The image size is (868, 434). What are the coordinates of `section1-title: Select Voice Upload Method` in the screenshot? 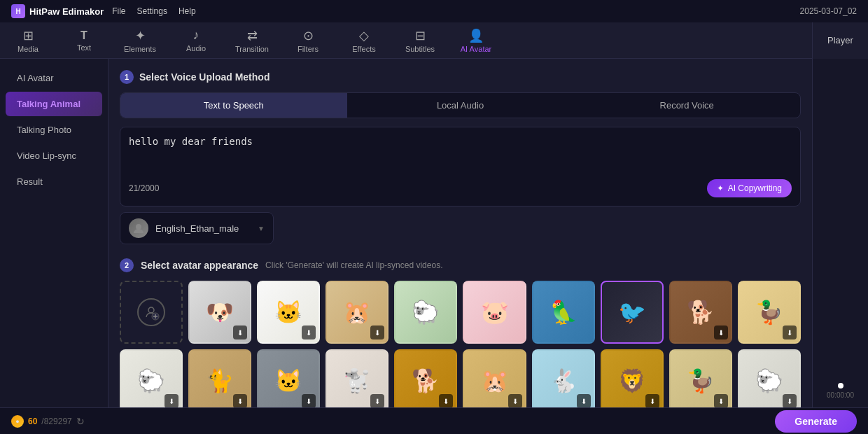 It's located at (204, 77).